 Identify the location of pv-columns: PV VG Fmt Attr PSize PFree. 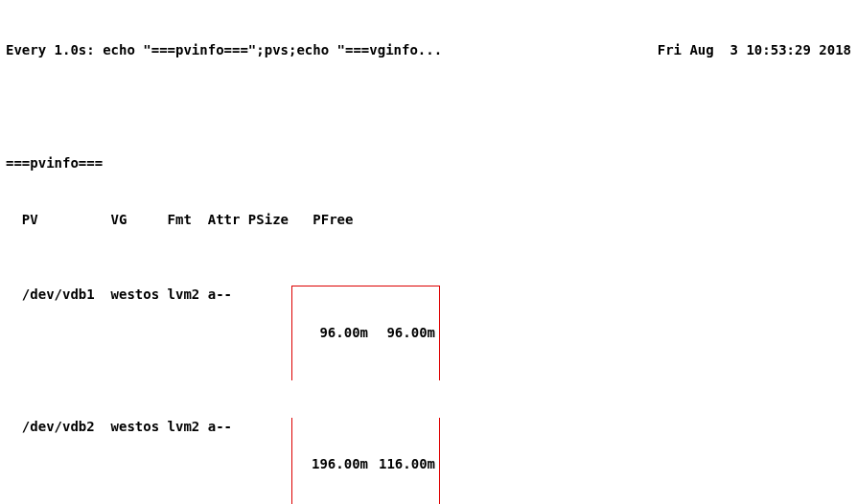
(428, 220).